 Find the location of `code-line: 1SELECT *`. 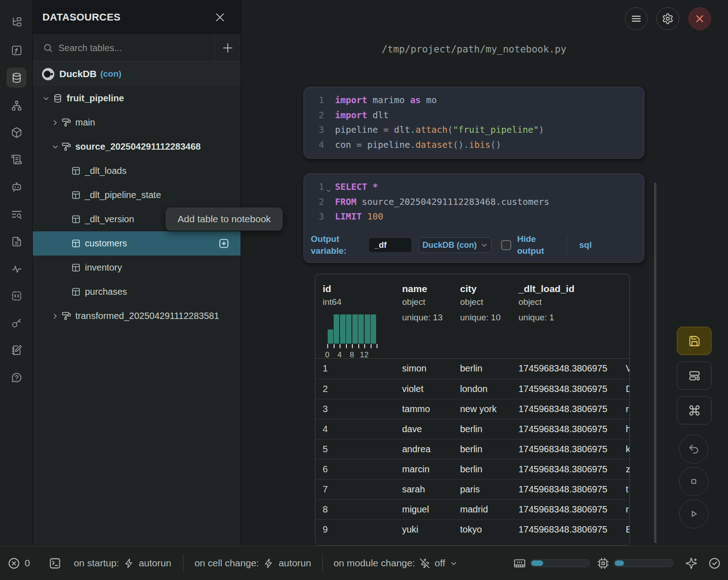

code-line: 1SELECT * is located at coordinates (474, 187).